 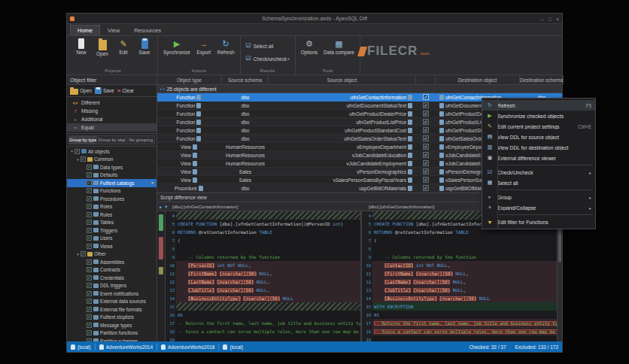 What do you see at coordinates (111, 223) in the screenshot?
I see `tree-item-tables: ✓Tables` at bounding box center [111, 223].